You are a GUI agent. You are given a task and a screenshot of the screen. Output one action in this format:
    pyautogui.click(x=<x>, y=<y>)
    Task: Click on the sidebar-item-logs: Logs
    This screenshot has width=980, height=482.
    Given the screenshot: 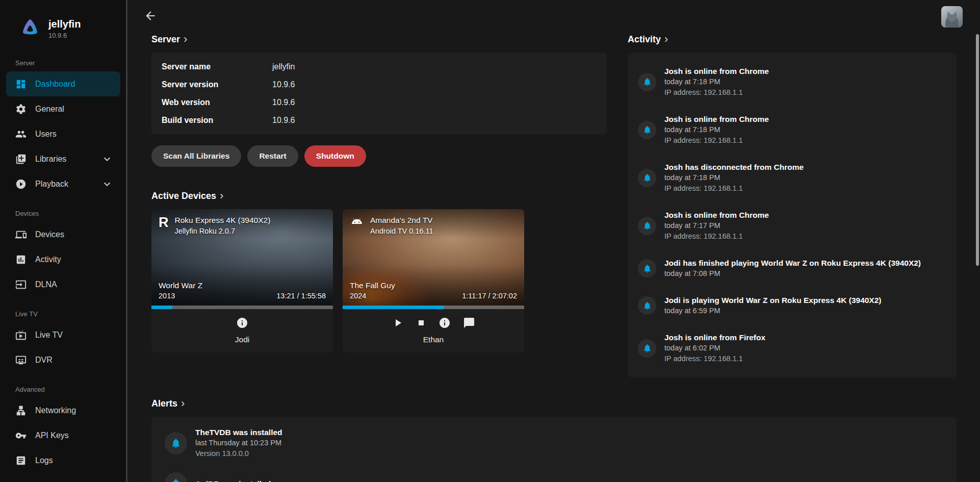 What is the action you would take?
    pyautogui.click(x=63, y=460)
    